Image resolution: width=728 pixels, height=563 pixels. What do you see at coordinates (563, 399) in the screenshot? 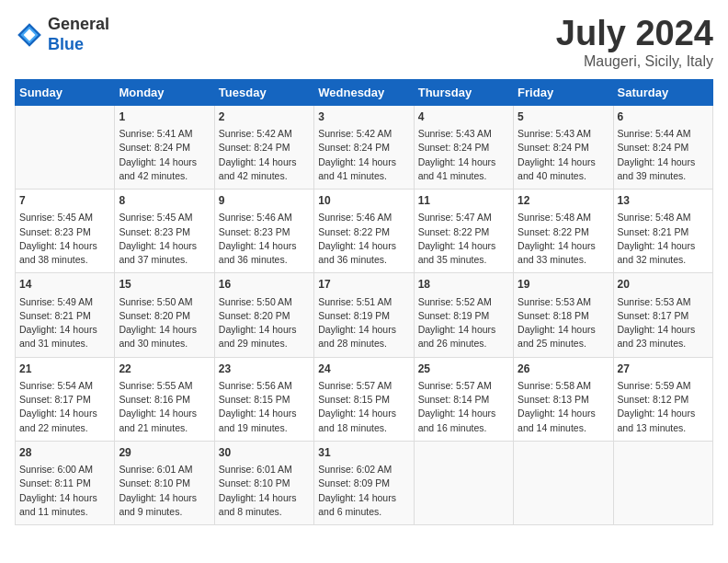
I see `calendar-cell: 26Sunrise: 5:58 AMSunset: 8:13 PMDayligh…` at bounding box center [563, 399].